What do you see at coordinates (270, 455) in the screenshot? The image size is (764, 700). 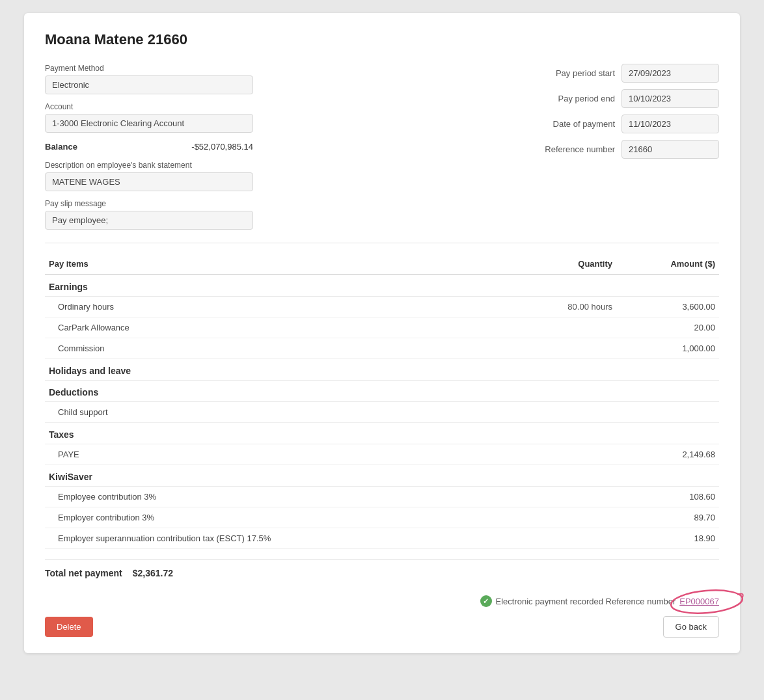 I see `item-label: PAYE` at bounding box center [270, 455].